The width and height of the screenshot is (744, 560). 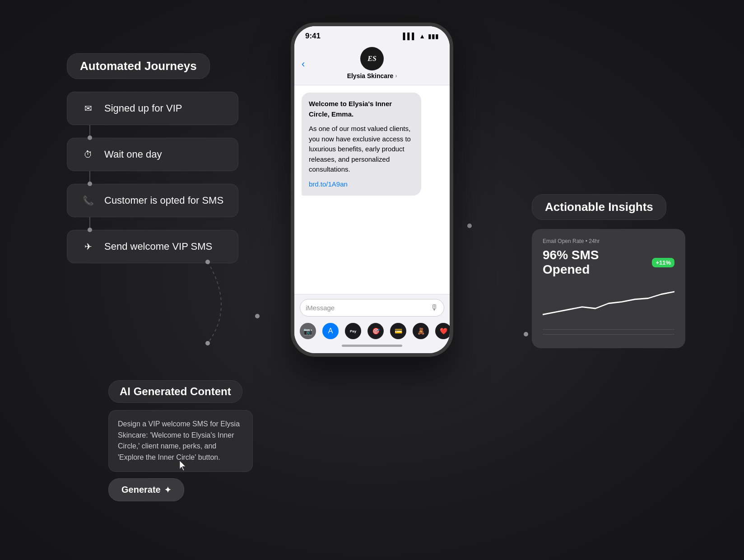 I want to click on imessage-placeholder: iMessage, so click(x=368, y=308).